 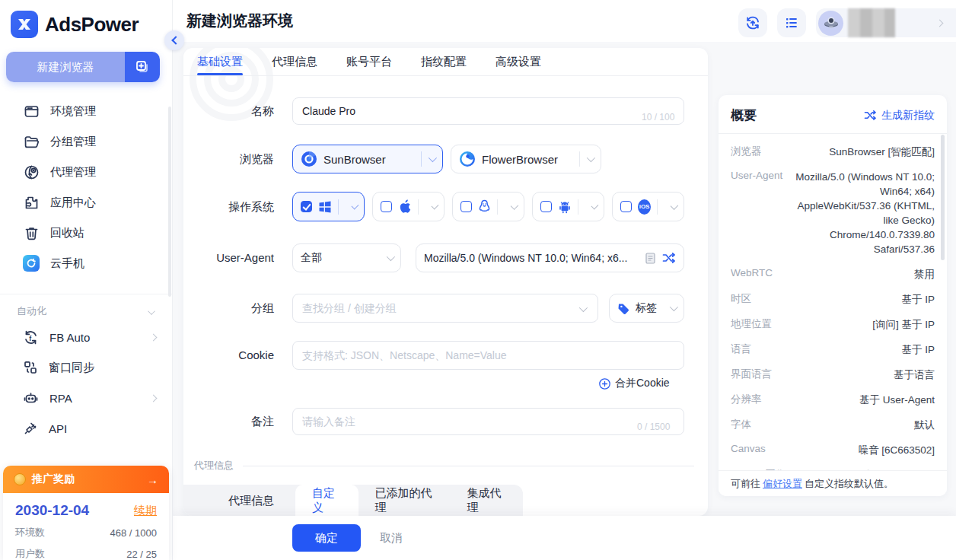 I want to click on new-browser-label: 新建浏览器, so click(x=65, y=67).